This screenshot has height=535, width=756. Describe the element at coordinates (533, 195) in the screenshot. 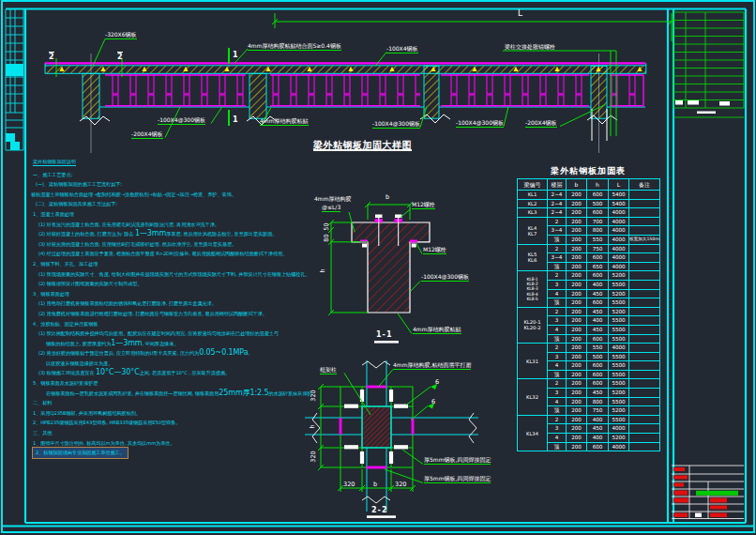

I see `beam-id-cell: KL1` at that location.